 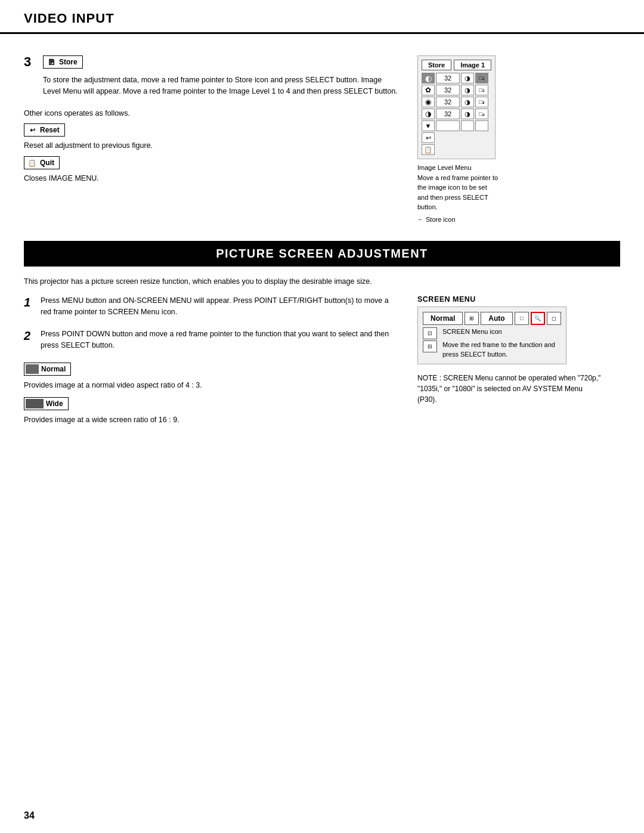 I want to click on reset-icon: ↩, so click(x=32, y=130).